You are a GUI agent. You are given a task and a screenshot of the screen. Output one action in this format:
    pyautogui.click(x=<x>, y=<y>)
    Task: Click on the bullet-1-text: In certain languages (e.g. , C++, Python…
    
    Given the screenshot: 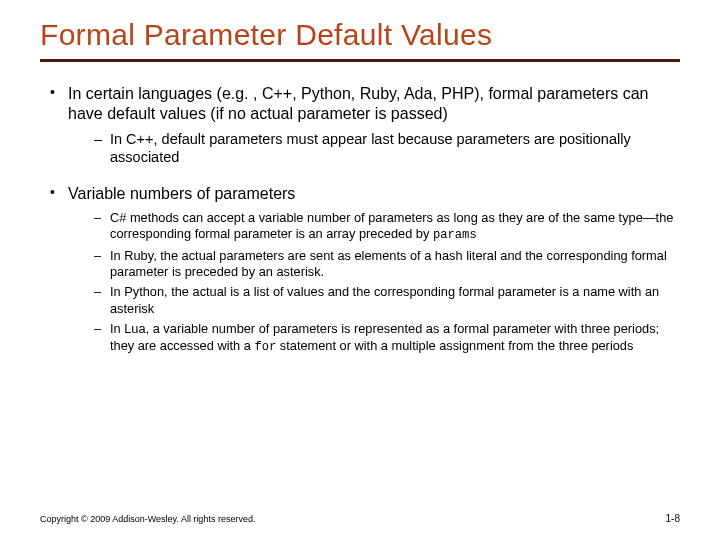 What is the action you would take?
    pyautogui.click(x=358, y=104)
    